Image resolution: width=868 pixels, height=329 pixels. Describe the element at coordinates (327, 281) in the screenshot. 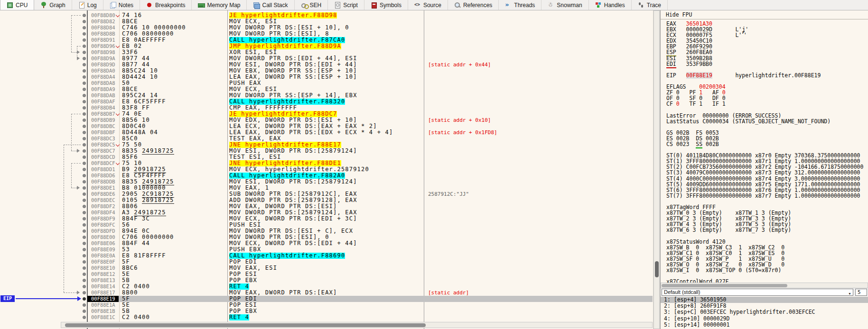

I see `disasm-row: 00F88E135BPOP EBX` at that location.